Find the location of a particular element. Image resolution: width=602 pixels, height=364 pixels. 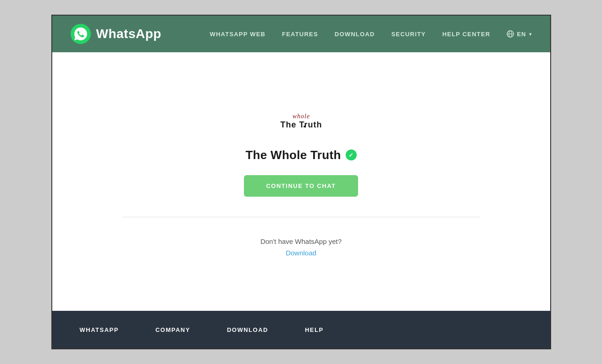

nav-link-features: FEATURES is located at coordinates (300, 34).